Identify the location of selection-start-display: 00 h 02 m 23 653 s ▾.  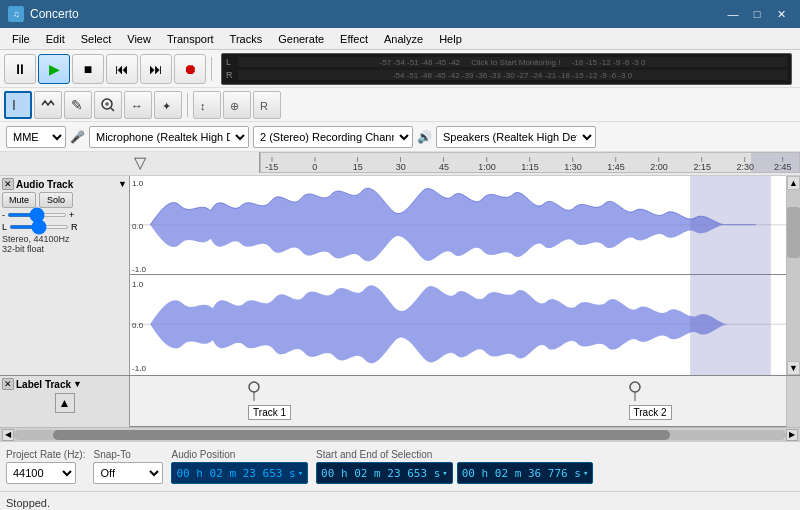
(384, 473).